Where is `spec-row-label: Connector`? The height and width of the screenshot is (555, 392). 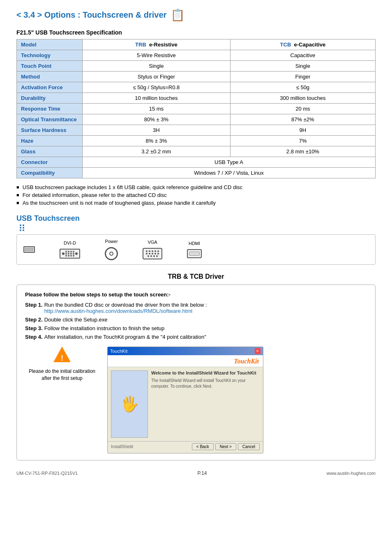
spec-row-label: Connector is located at coordinates (50, 162).